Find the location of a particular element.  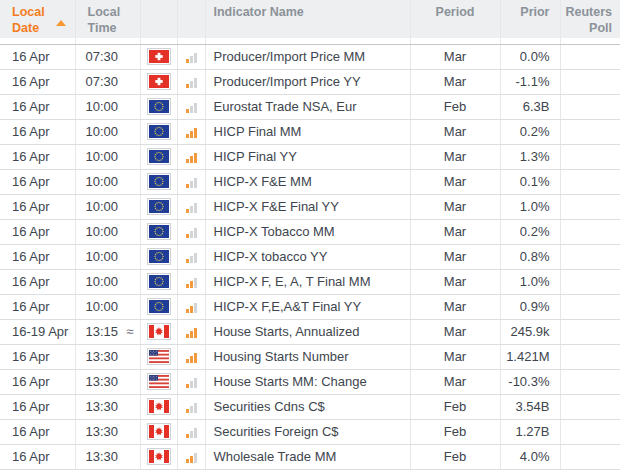

table-row: 16 Apr 13:30 Securities Cdns C$ Feb 3.54… is located at coordinates (310, 406).